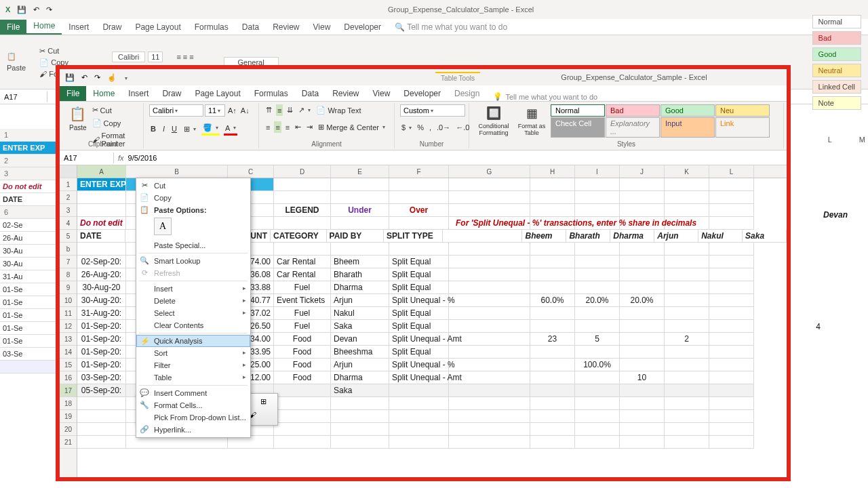 The height and width of the screenshot is (488, 868). What do you see at coordinates (743, 127) in the screenshot?
I see `style-linked: Link` at bounding box center [743, 127].